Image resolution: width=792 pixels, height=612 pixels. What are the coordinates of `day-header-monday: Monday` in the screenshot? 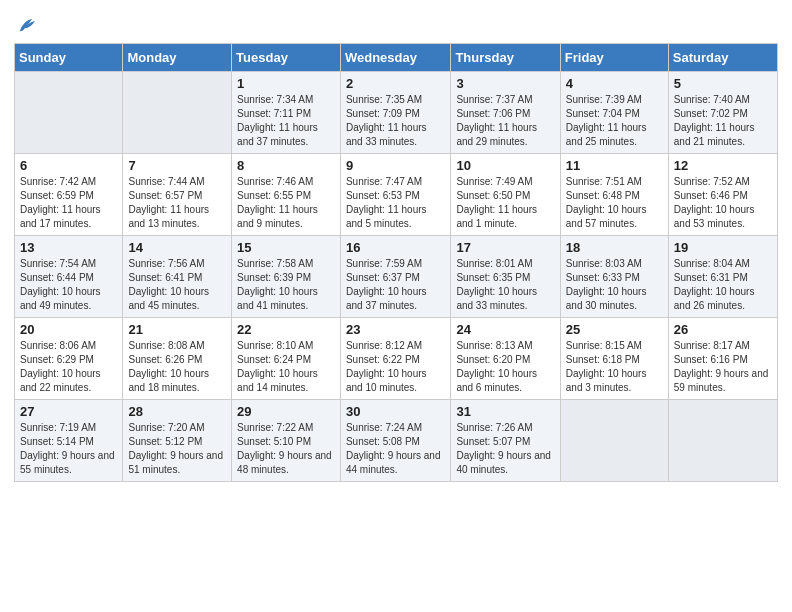 It's located at (178, 57).